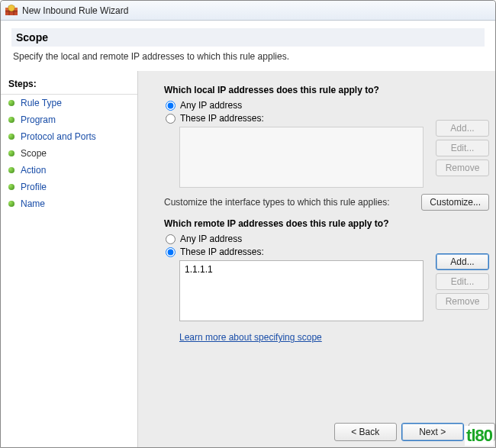 This screenshot has width=496, height=448. What do you see at coordinates (34, 187) in the screenshot?
I see `step-link: Profile` at bounding box center [34, 187].